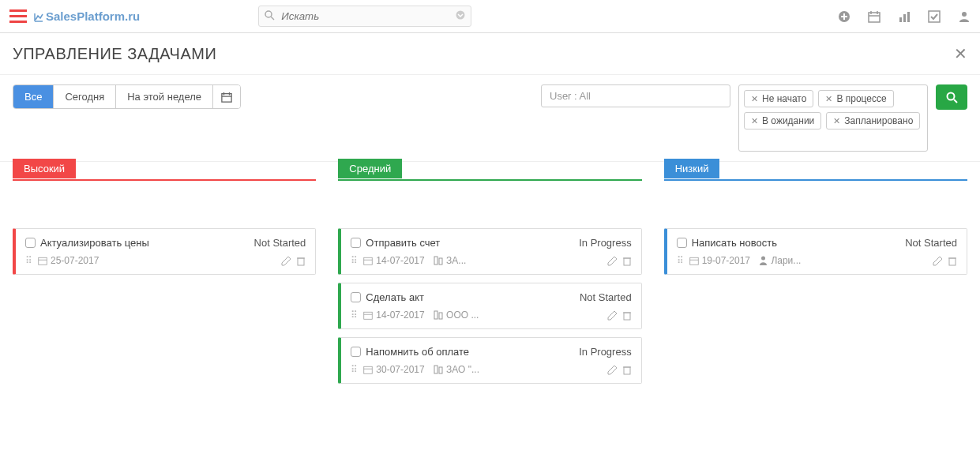 This screenshot has height=469, width=980. I want to click on menu-icon, so click(18, 17).